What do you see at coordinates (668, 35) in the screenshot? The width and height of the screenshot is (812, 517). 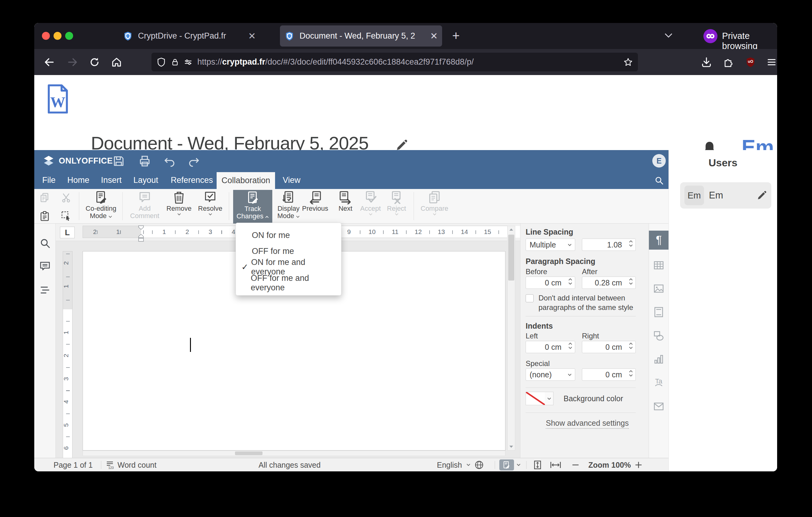 I see `list-tabs-chevron-icon` at bounding box center [668, 35].